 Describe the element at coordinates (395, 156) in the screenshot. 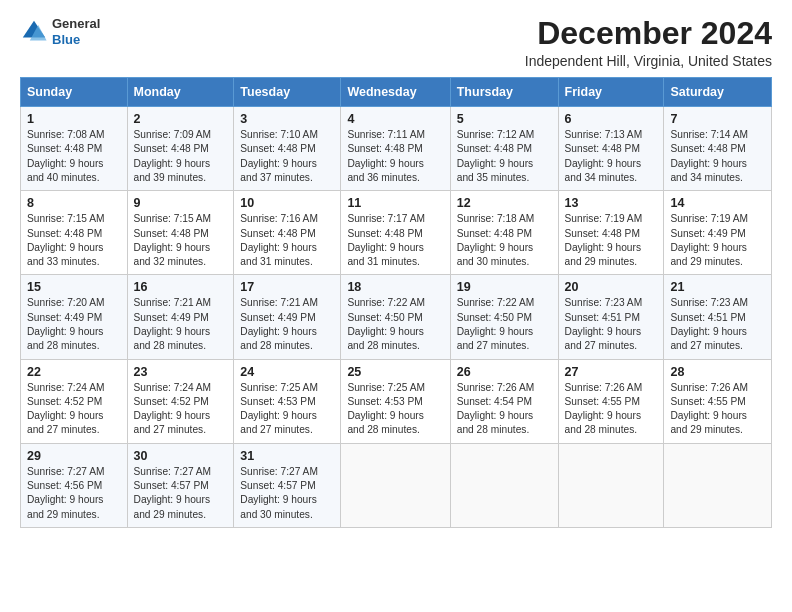

I see `day-details: Sunrise: 7:11 AM Sunset: 4:48 PM Dayligh…` at that location.